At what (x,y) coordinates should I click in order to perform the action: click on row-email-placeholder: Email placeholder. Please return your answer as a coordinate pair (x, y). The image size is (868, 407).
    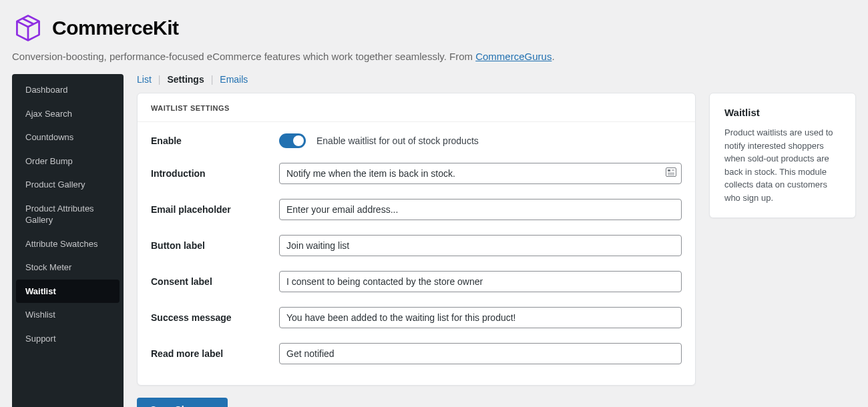
    Looking at the image, I should click on (417, 210).